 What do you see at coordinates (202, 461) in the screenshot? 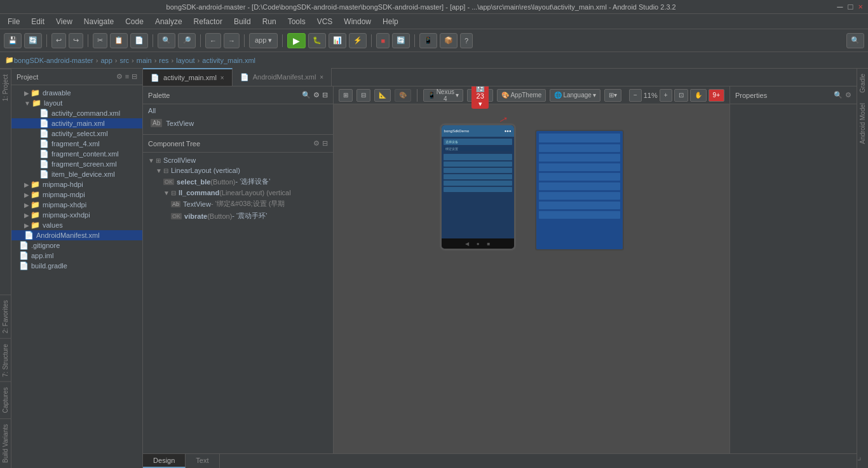
I see `text-tab: Text` at bounding box center [202, 461].